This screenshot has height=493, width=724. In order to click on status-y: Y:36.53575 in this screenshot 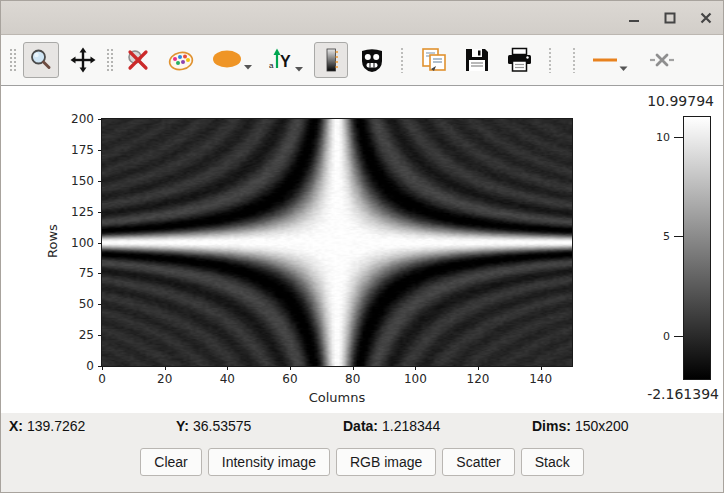, I will do `click(214, 426)`.